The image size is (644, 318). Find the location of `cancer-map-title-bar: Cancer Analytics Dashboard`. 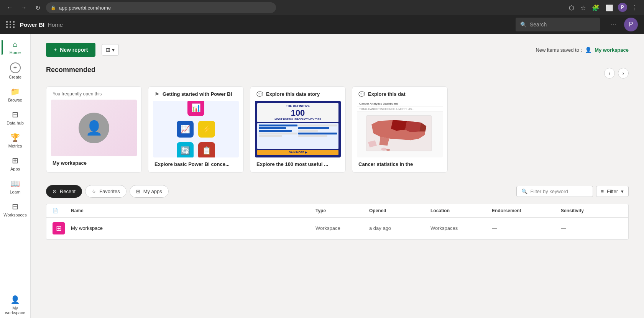

cancer-map-title-bar: Cancer Analytics Dashboard is located at coordinates (400, 104).